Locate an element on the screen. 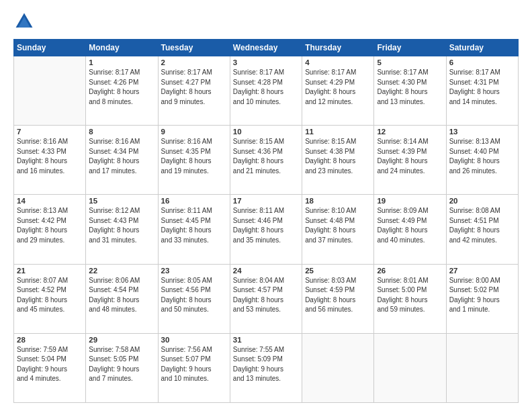 The width and height of the screenshot is (532, 411). day-info: Sunrise: 8:16 AM Sunset: 4:35 PM Dayligh… is located at coordinates (194, 156).